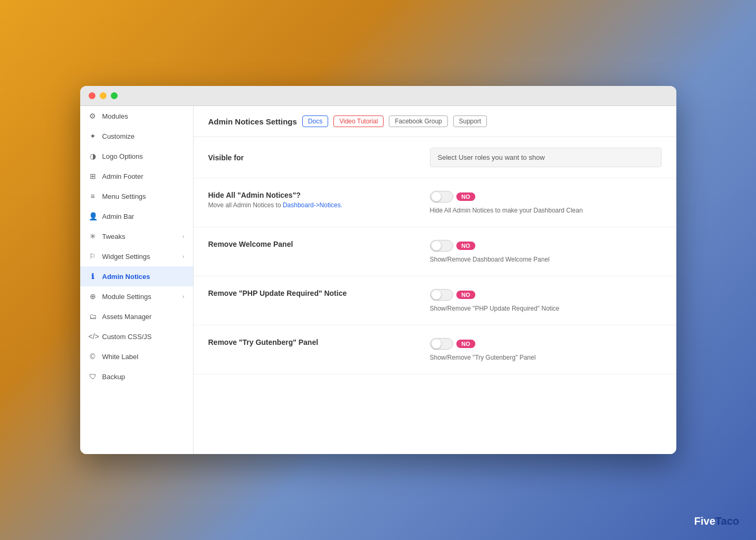 The height and width of the screenshot is (540, 756). I want to click on menu-settings-icon: ≡, so click(93, 196).